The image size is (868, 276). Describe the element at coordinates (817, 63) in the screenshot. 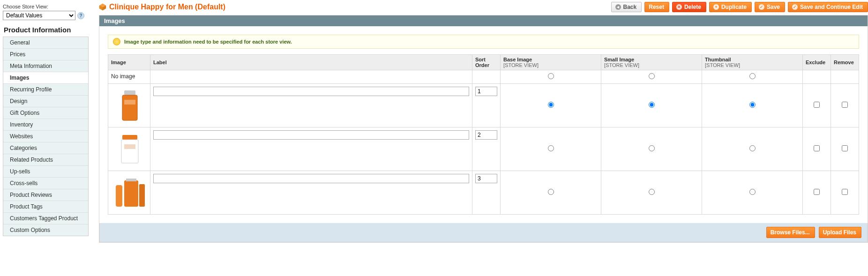

I see `col-exclude: Exclude` at that location.